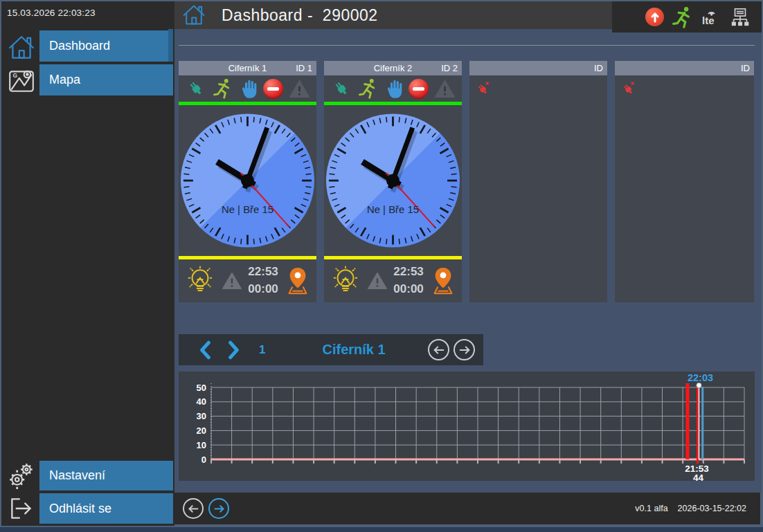 The image size is (763, 532). What do you see at coordinates (170, 46) in the screenshot?
I see `sidebar-scroll-thumb` at bounding box center [170, 46].